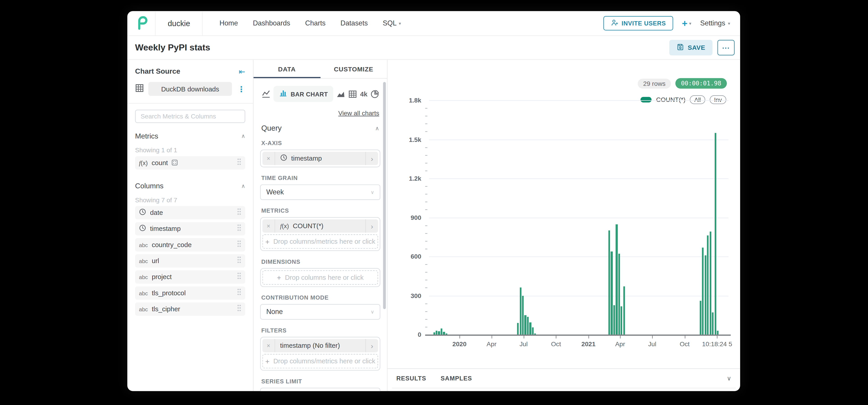 This screenshot has width=868, height=405. Describe the element at coordinates (320, 192) in the screenshot. I see `time-grain-select: Week ∨` at that location.